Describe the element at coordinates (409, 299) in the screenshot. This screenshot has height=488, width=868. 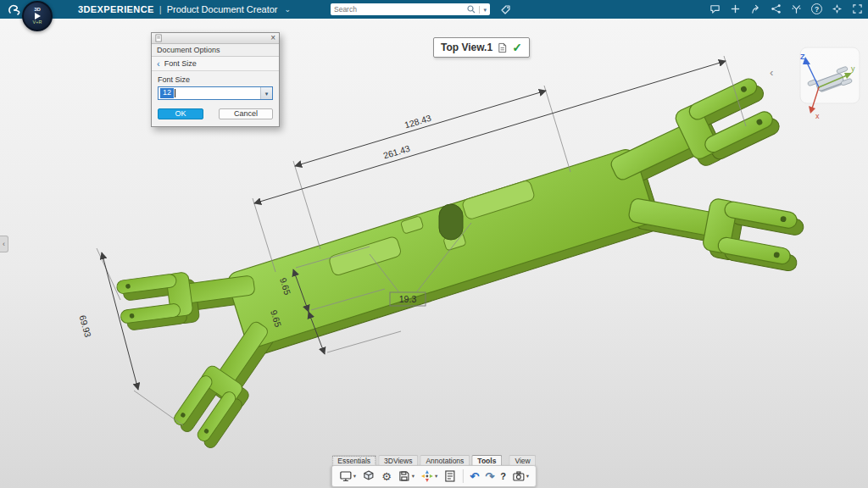
I see `dim-gap: 19.3` at that location.